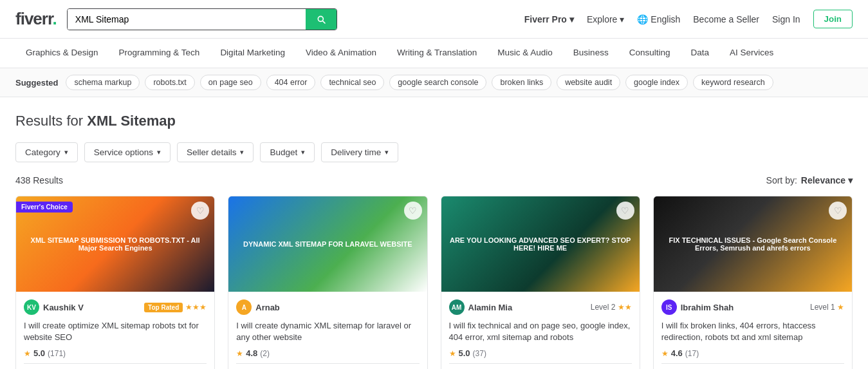 The height and width of the screenshot is (369, 868). What do you see at coordinates (124, 152) in the screenshot?
I see `filter-label-service-options: Service options` at bounding box center [124, 152].